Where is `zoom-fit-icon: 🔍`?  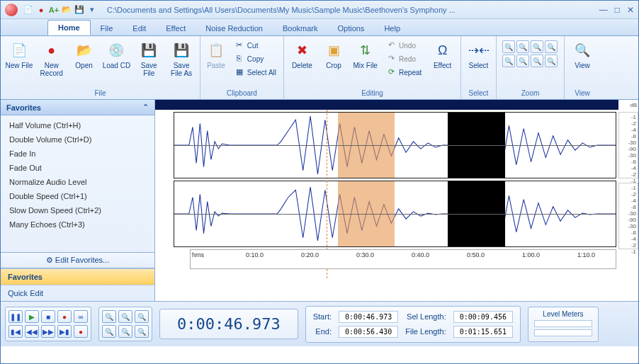 zoom-fit-icon: 🔍 is located at coordinates (551, 47).